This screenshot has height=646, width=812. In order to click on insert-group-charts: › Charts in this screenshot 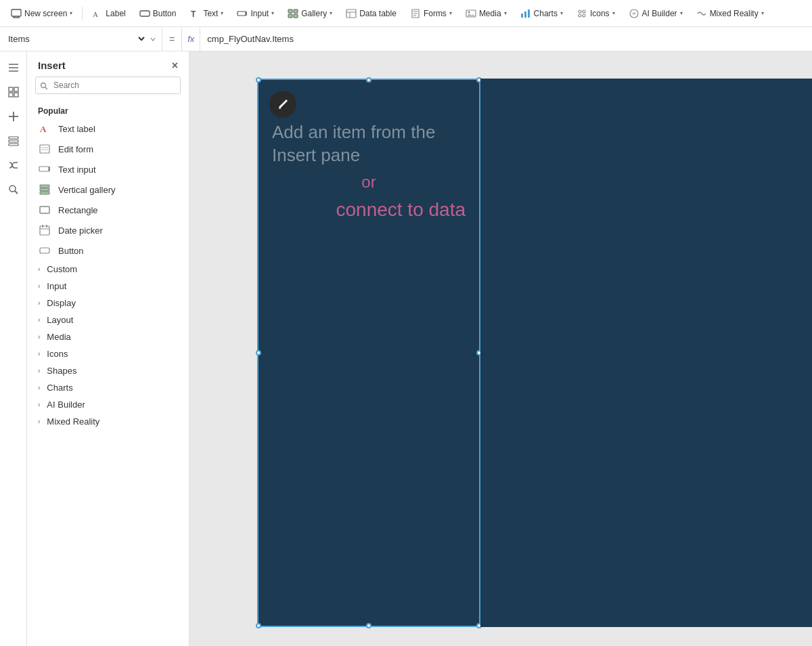, I will do `click(108, 387)`.